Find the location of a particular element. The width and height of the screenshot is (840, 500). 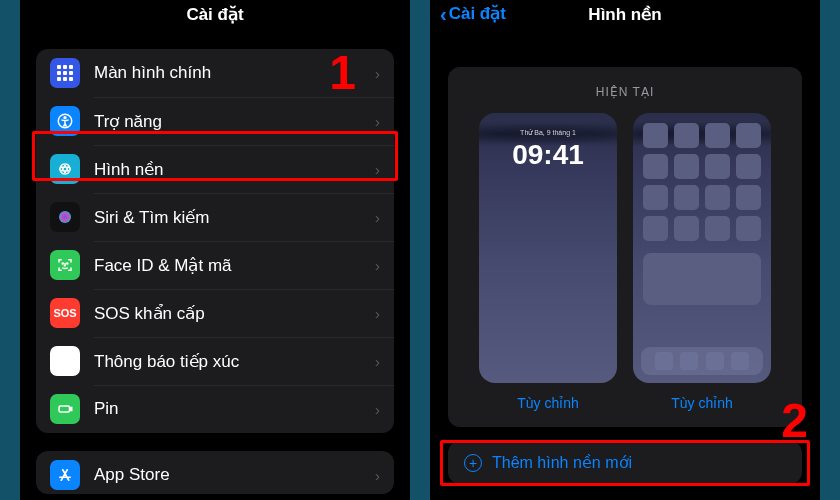

annotation-number-1: 1 is located at coordinates (342, 72).